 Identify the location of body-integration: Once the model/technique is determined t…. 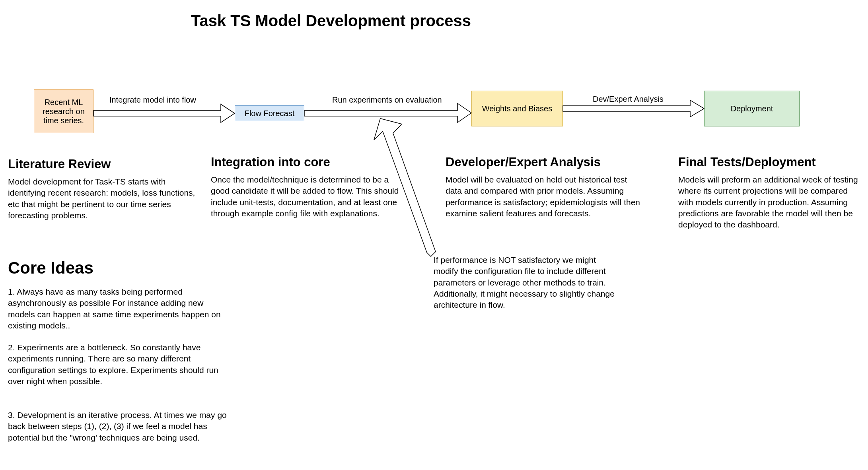
(306, 196).